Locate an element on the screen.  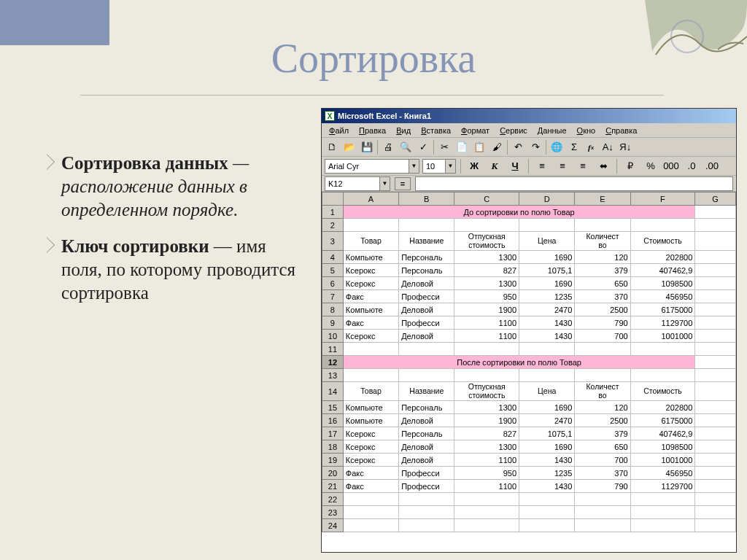
window-title: Microsoft Excel - Книга1 is located at coordinates (384, 116).